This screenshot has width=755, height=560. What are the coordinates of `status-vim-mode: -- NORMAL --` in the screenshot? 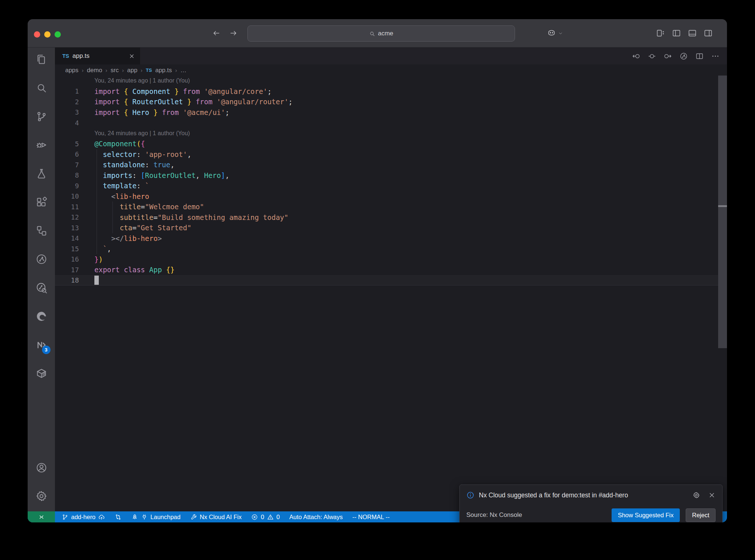 It's located at (371, 517).